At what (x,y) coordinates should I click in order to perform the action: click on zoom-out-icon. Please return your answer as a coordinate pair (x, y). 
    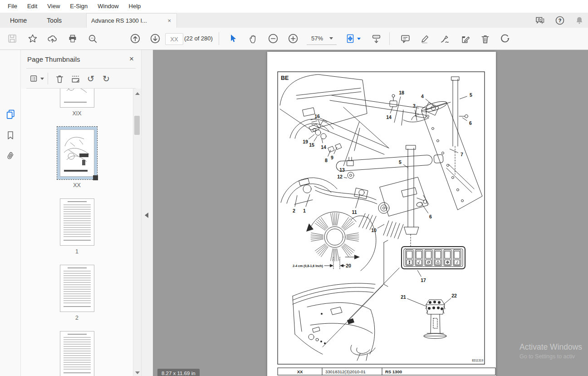
    Looking at the image, I should click on (273, 39).